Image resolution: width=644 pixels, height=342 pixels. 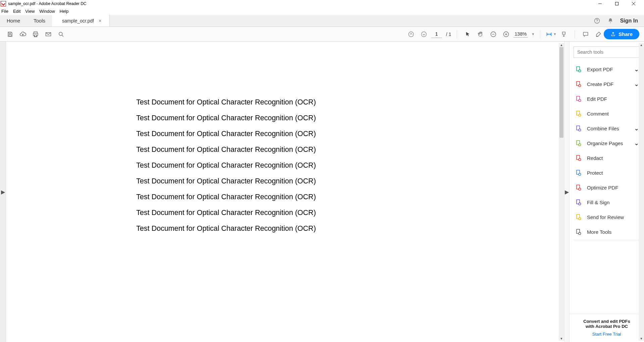 I want to click on menu-help: Help, so click(x=64, y=11).